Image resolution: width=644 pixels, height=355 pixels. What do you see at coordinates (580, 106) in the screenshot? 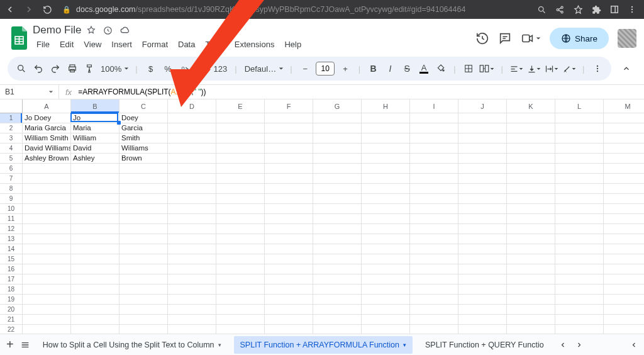
I see `col-header: L` at bounding box center [580, 106].